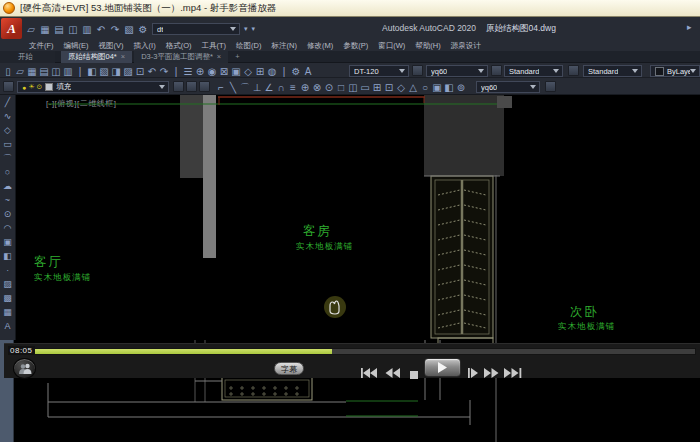 This screenshot has width=700, height=442. Describe the element at coordinates (31, 87) in the screenshot. I see `sun-icon: ☀` at that location.